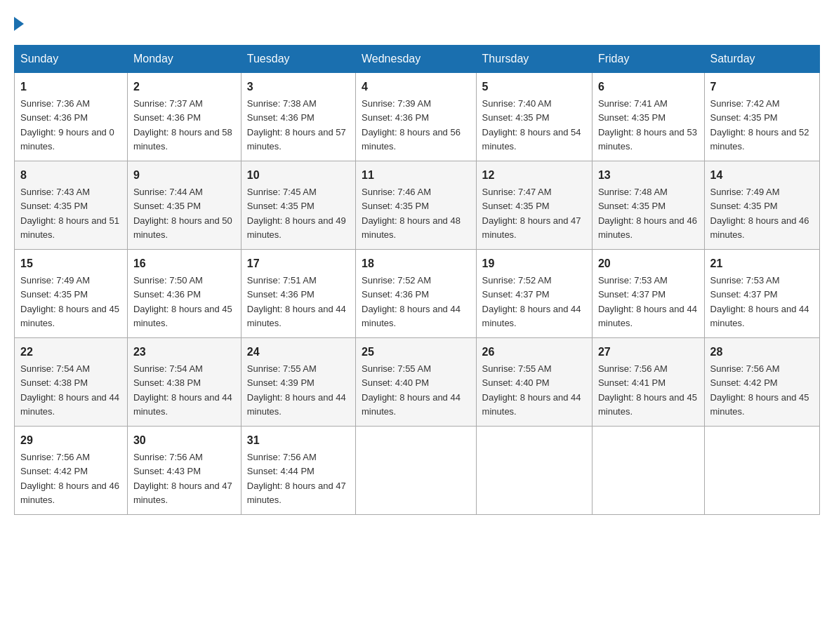  What do you see at coordinates (647, 125) in the screenshot?
I see `day-info: Sunrise: 7:41 AM Sunset: 4:35 PM Dayligh…` at bounding box center [647, 125].